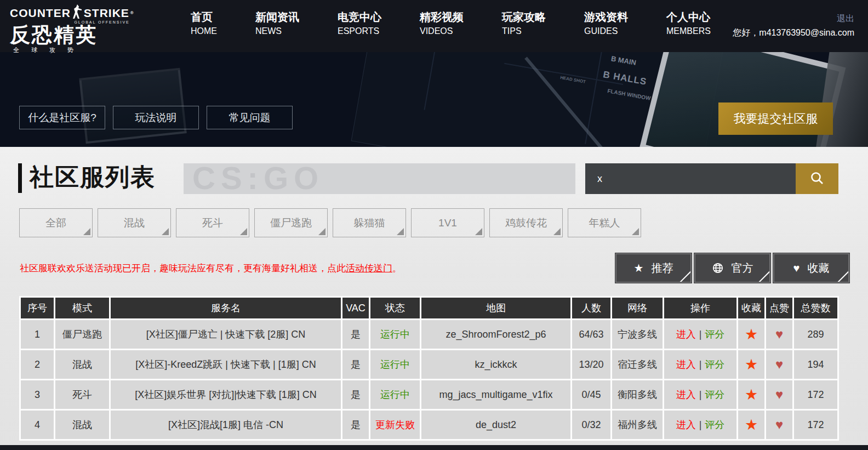  I want to click on filter-tab-label: 混战, so click(134, 223).